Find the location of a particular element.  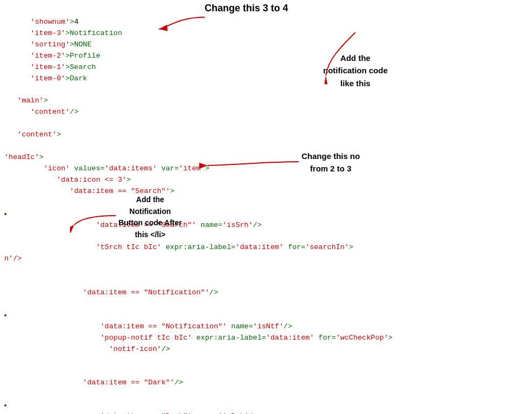

code-line: 'data:item == "Notification"'/> is located at coordinates (266, 293).